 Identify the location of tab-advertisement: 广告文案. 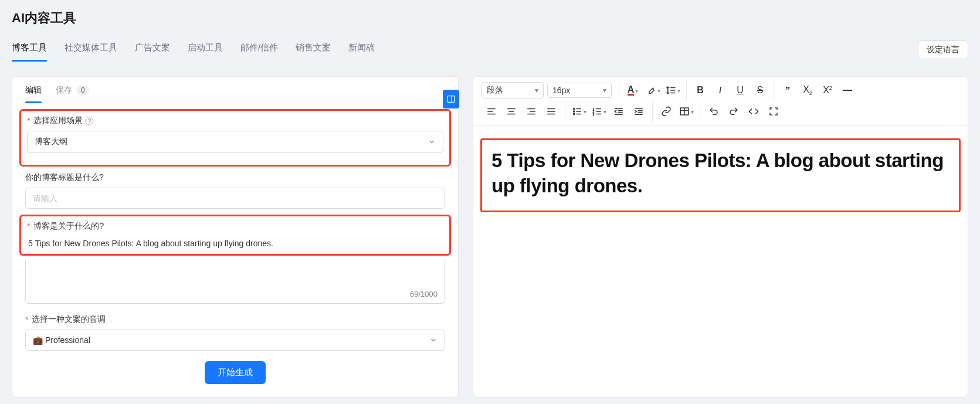
(152, 49).